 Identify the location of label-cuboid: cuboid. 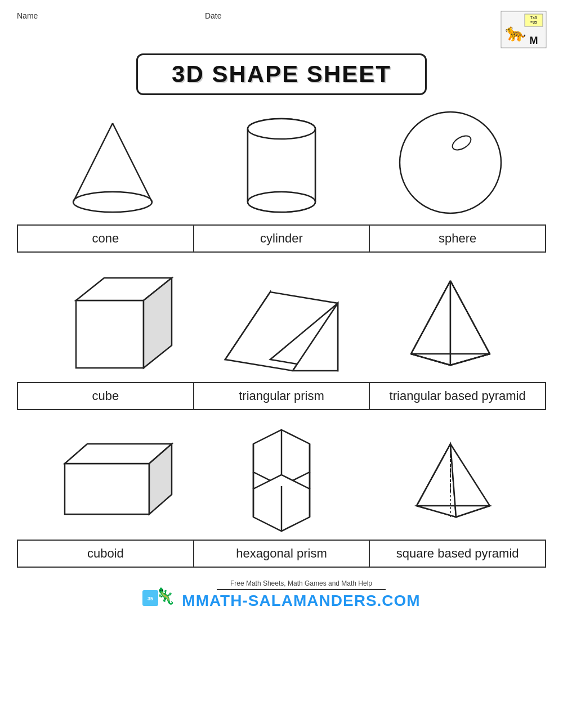
(106, 554).